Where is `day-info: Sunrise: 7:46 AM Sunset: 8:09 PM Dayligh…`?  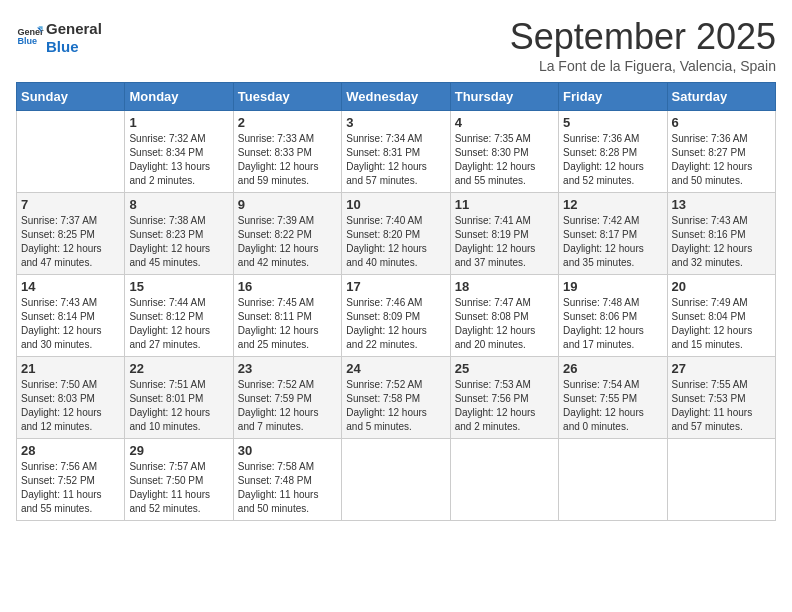 day-info: Sunrise: 7:46 AM Sunset: 8:09 PM Dayligh… is located at coordinates (396, 324).